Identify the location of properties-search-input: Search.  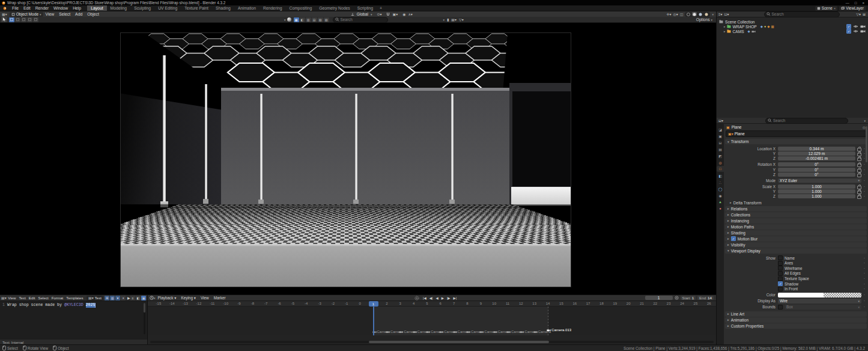
(807, 121).